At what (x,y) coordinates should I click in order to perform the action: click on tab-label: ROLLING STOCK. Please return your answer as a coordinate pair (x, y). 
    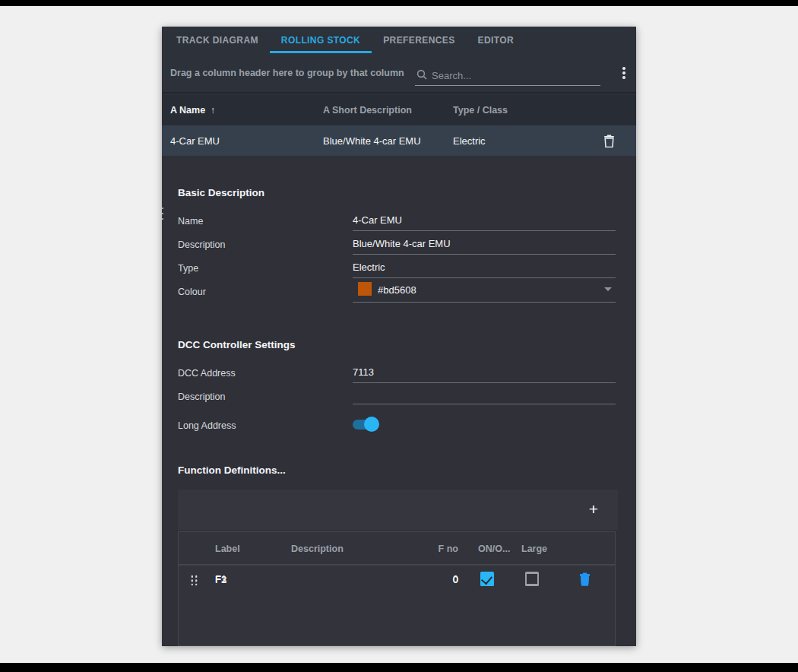
    Looking at the image, I should click on (321, 40).